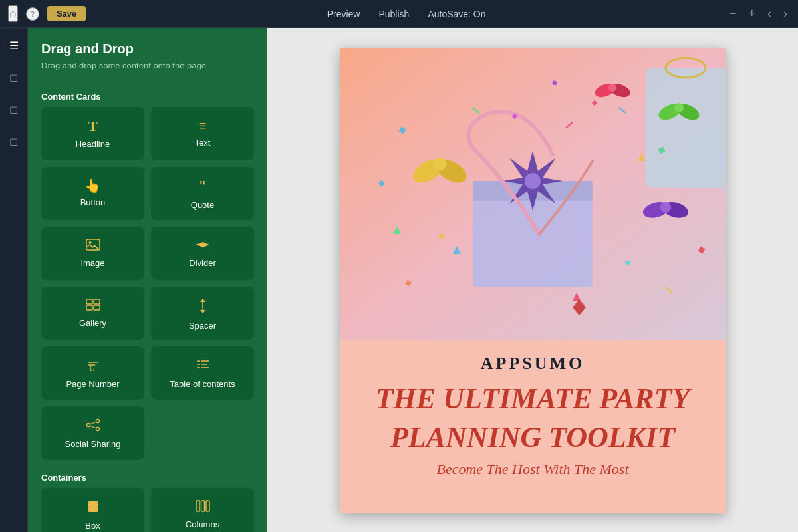 The height and width of the screenshot is (532, 798). What do you see at coordinates (93, 202) in the screenshot?
I see `button-label: Button` at bounding box center [93, 202].